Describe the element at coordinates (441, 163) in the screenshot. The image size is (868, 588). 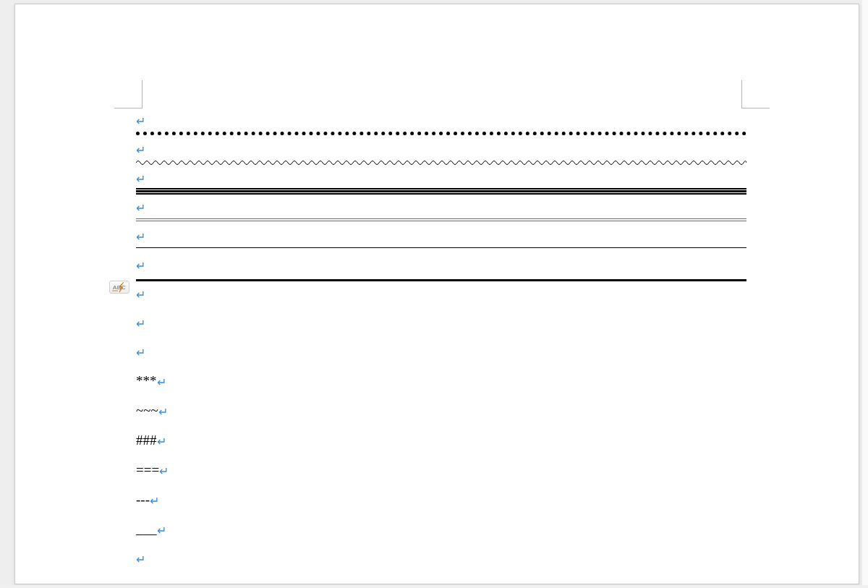
I see `horizontal-rule-wave` at that location.